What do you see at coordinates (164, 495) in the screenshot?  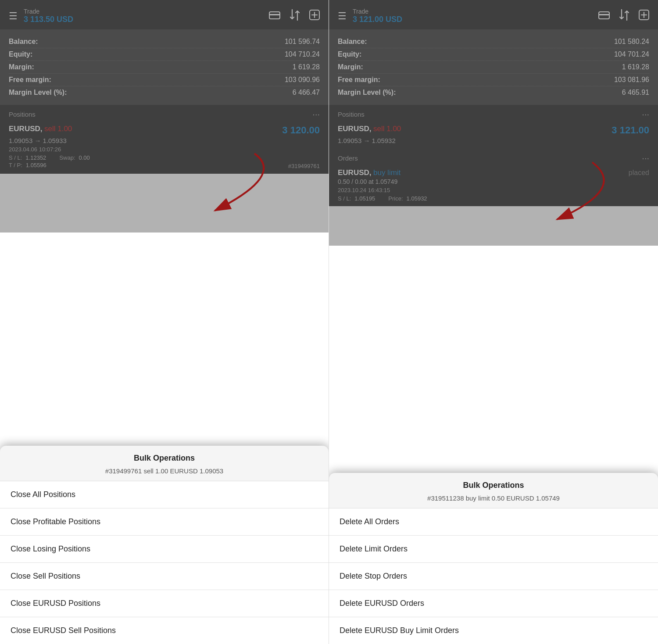 I see `left-bulk-item-0: Close All Positions` at bounding box center [164, 495].